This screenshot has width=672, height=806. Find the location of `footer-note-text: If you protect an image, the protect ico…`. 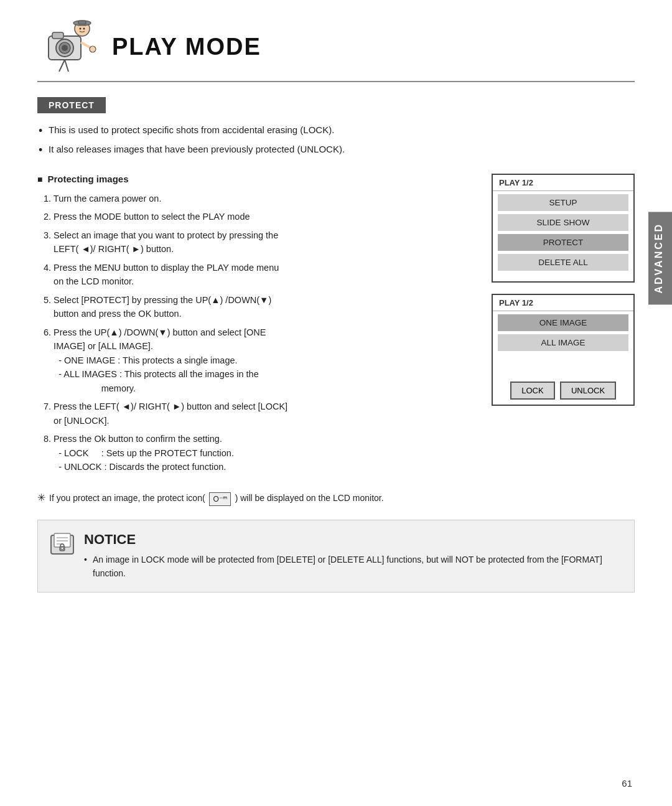

footer-note-text: If you protect an image, the protect ico… is located at coordinates (217, 499).